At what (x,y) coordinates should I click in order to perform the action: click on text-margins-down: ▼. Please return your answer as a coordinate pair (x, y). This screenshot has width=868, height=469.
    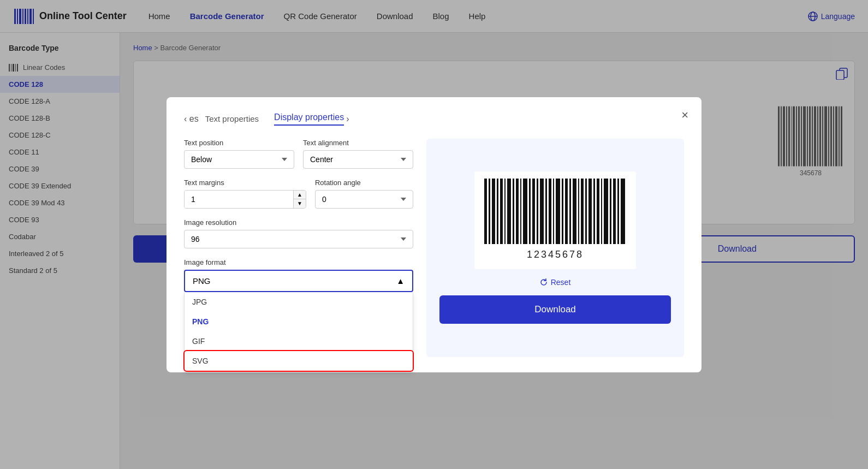
    Looking at the image, I should click on (300, 204).